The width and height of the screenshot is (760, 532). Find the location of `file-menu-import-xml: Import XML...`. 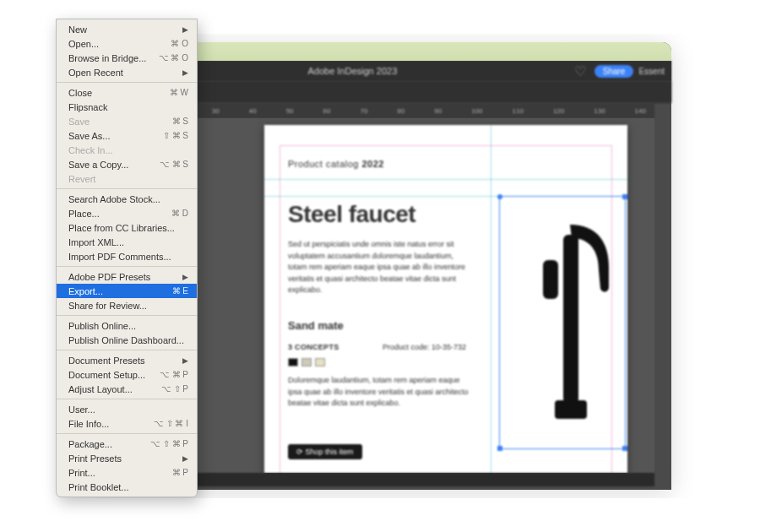

file-menu-import-xml: Import XML... is located at coordinates (127, 242).